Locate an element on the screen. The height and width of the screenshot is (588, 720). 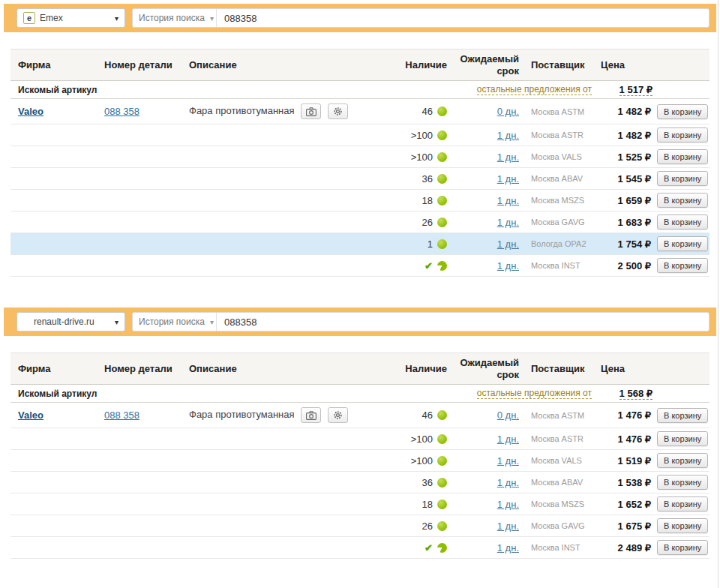
offer-row: >100 1 дн. Москва VALS 1 525 ₽ В корзину is located at coordinates (360, 158).